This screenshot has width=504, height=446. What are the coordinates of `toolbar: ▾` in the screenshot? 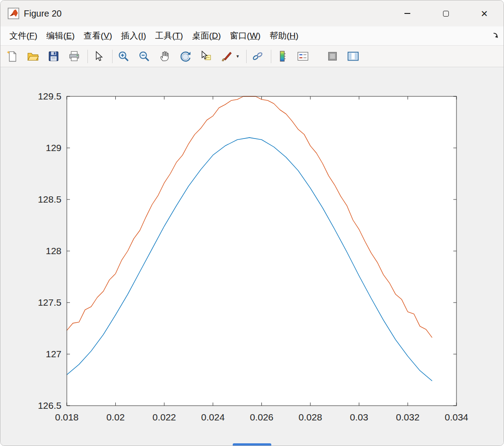 It's located at (252, 56).